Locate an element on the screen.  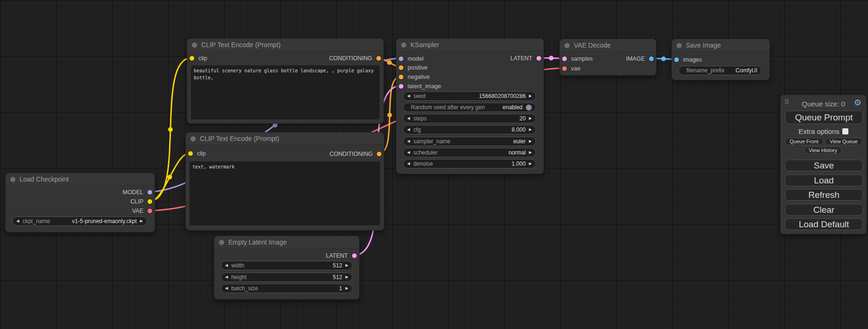
node-load-checkpoint: Load Checkpoint MODEL CLIP VAE ◀ ckpt_na… is located at coordinates (80, 203).